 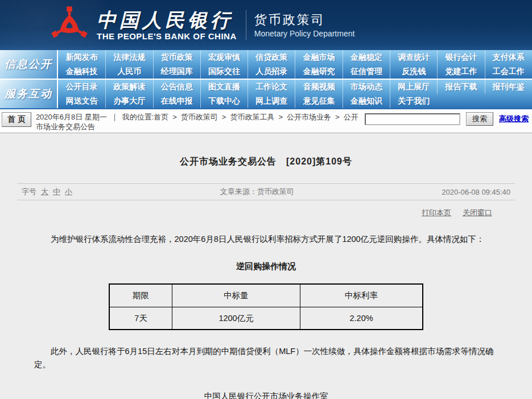 I want to click on breadcrumb-location-prefix: 我的位置:首页, so click(x=146, y=117).